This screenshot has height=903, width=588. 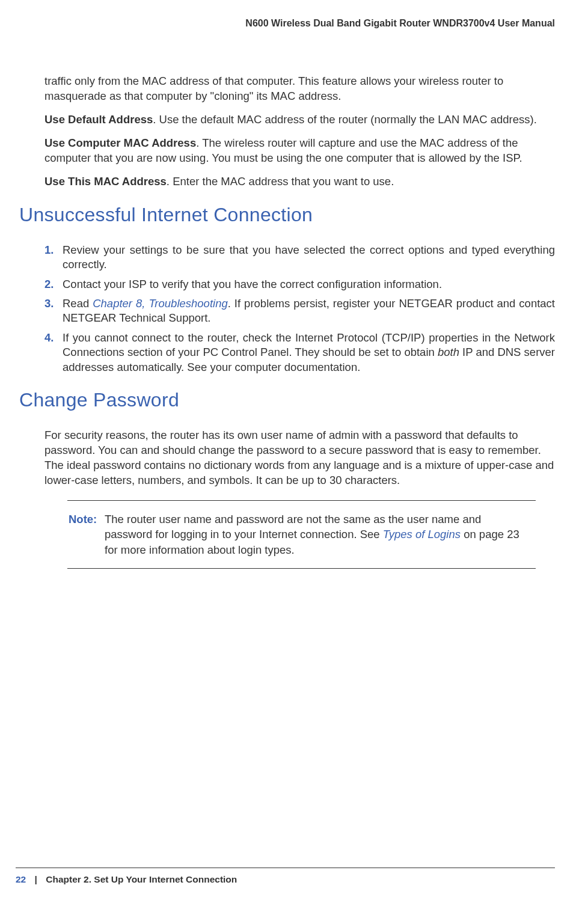 What do you see at coordinates (299, 151) in the screenshot?
I see `paragraph-use-computer-mac: Use Computer MAC Address. The wireless r…` at bounding box center [299, 151].